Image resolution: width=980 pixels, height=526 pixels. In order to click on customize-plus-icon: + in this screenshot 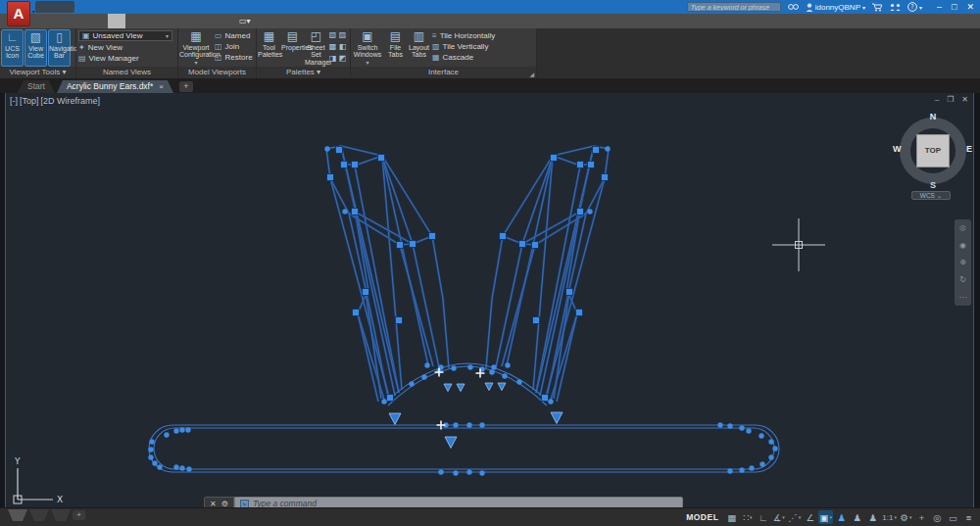, I will do `click(921, 517)`.